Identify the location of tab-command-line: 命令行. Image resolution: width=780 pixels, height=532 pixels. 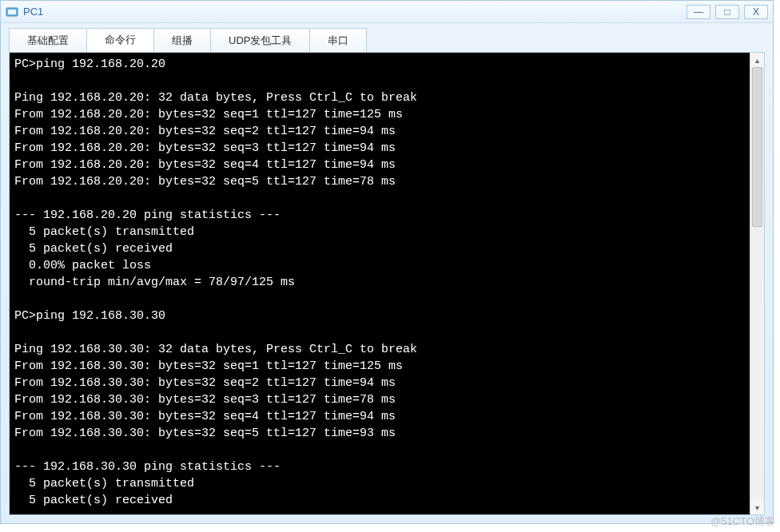
(120, 40).